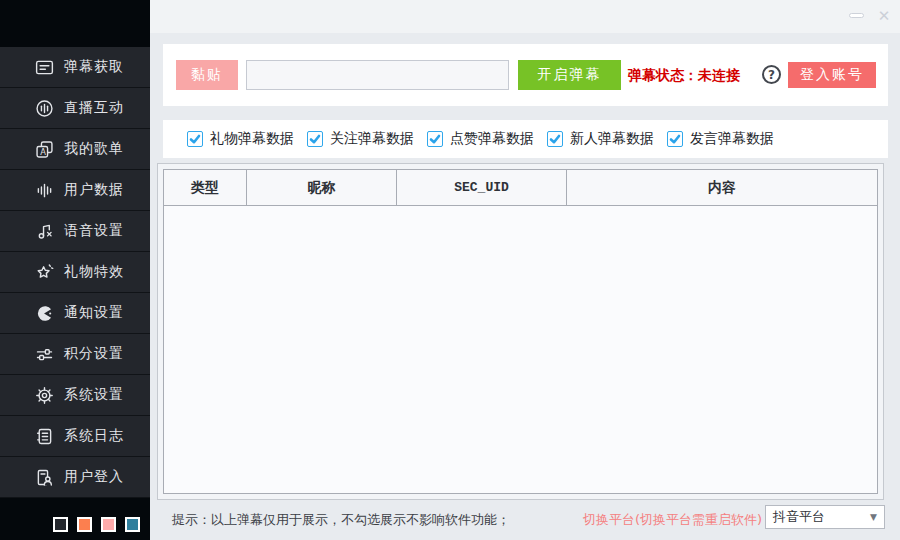 This screenshot has height=540, width=900. I want to click on filter-gift-danmaku: 礼物弹幕数据, so click(240, 139).